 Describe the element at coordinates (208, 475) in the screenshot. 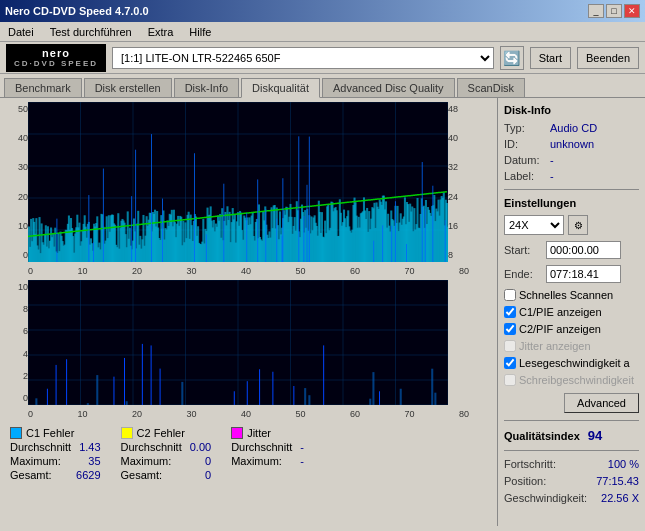

I see `c2-total-value: 0` at that location.